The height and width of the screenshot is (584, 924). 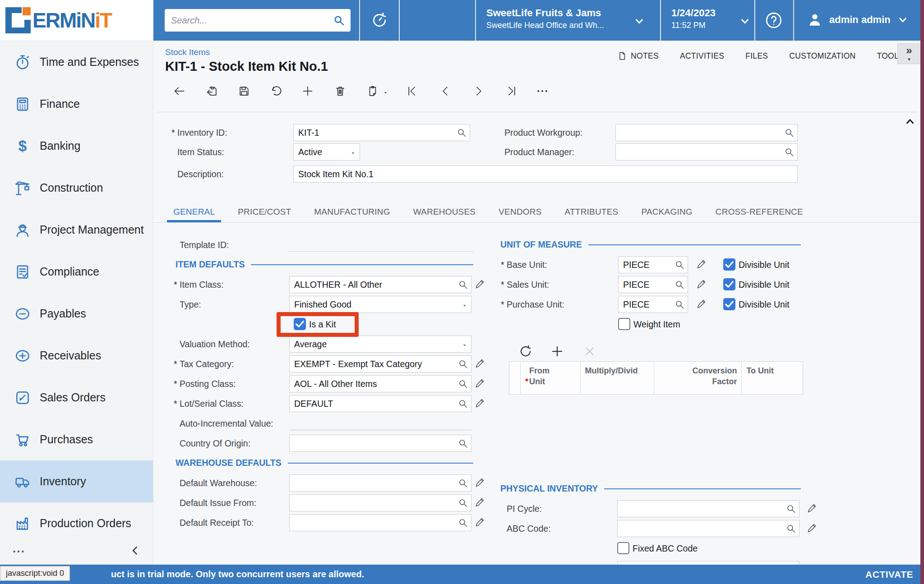 I want to click on business-date-clock-icon, so click(x=379, y=20).